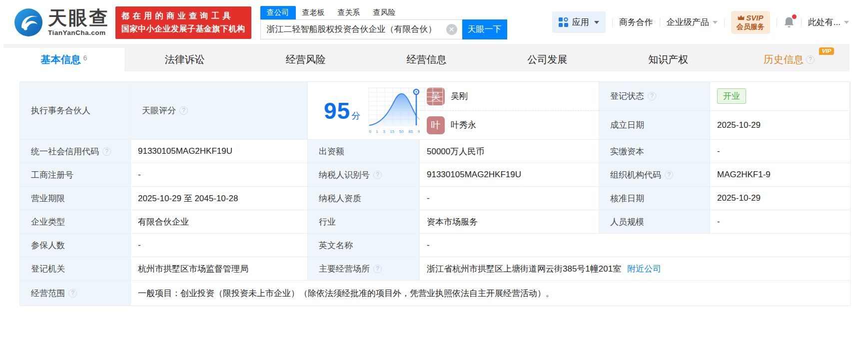  I want to click on axis-tick: 85, so click(411, 132).